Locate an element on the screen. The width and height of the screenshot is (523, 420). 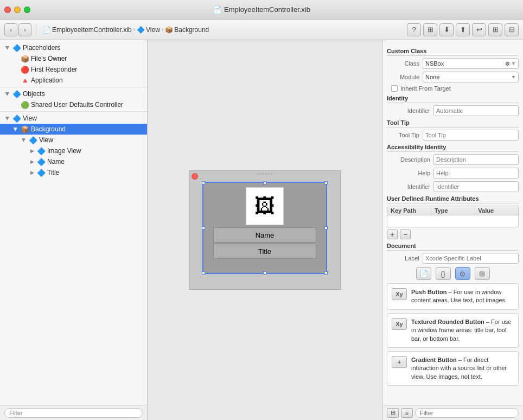
inherit-checkbox is located at coordinates (394, 88).